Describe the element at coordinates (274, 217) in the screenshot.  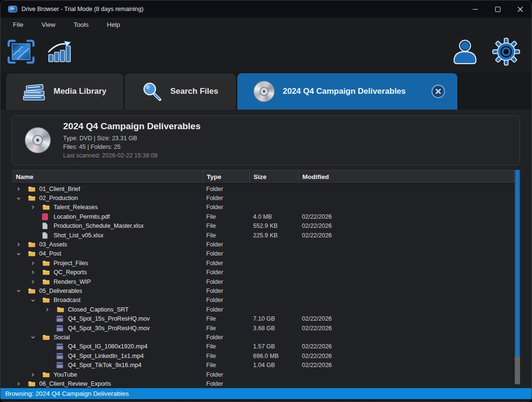
I see `size-cell: 4.0 MB` at that location.